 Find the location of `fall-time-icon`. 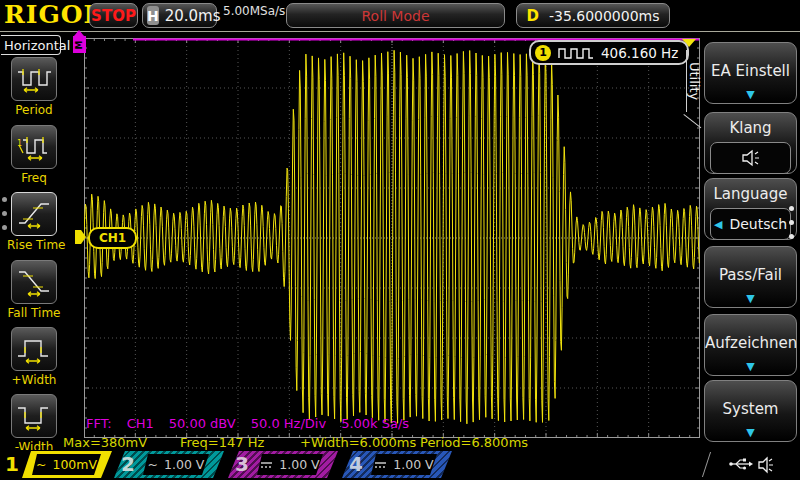

fall-time-icon is located at coordinates (34, 282).